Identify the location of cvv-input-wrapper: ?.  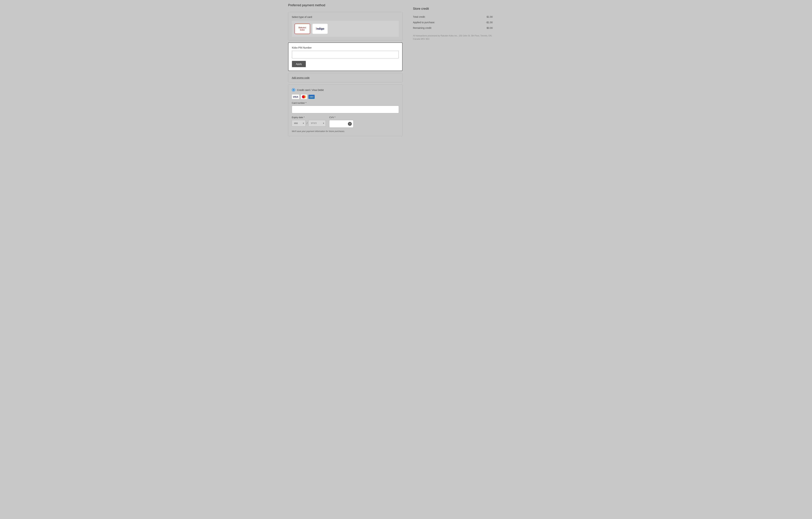
(341, 124).